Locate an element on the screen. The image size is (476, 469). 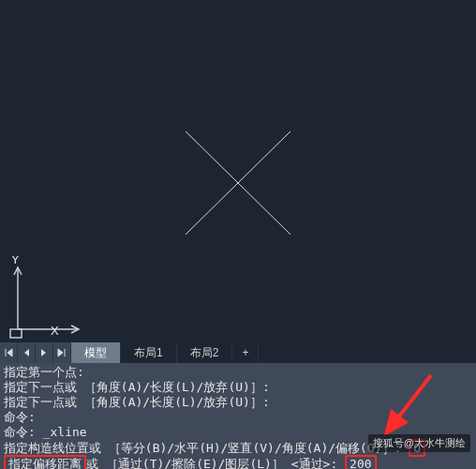
layout-tabbar: 模型 布局1 布局2 + is located at coordinates (238, 353).